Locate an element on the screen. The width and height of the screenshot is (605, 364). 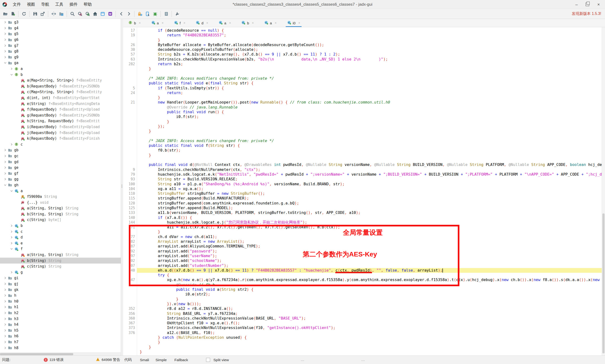
code-line: 187 arrayList.add(AliyunLogCommon.TERMIN… is located at coordinates (362, 246).